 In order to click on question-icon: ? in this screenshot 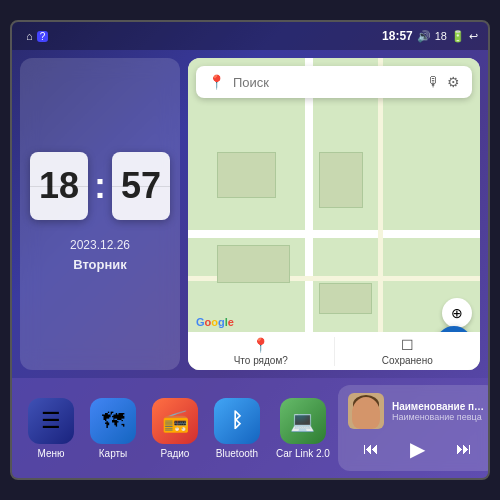, I will do `click(43, 36)`.